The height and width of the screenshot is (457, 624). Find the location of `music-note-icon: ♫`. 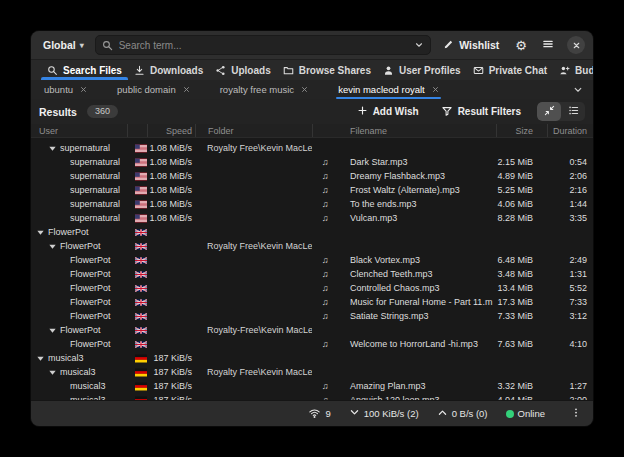

music-note-icon: ♫ is located at coordinates (325, 344).